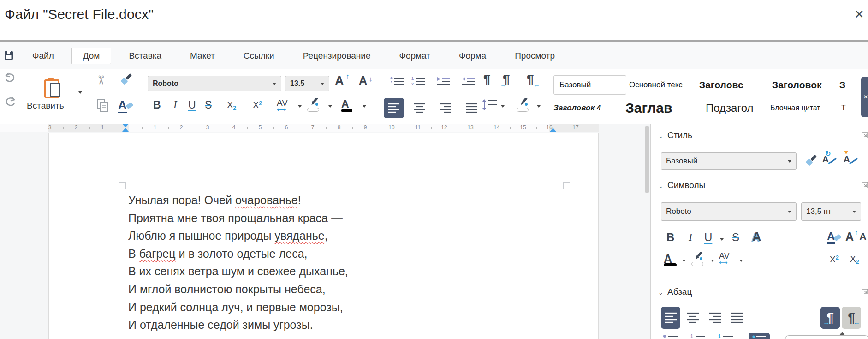  What do you see at coordinates (698, 257) in the screenshot?
I see `sb-highlight-color-icon` at bounding box center [698, 257].